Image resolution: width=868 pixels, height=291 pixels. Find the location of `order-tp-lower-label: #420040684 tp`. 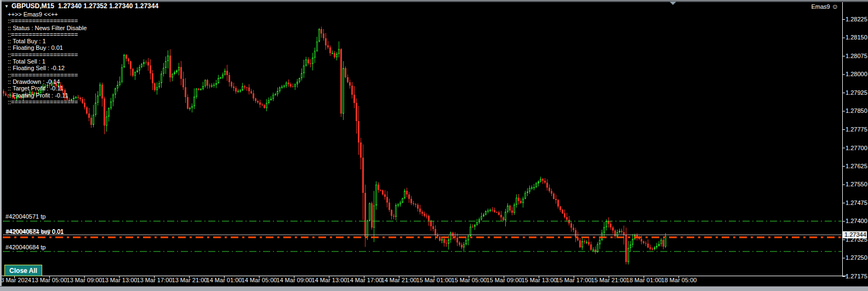

order-tp-lower-label: #420040684 tp is located at coordinates (25, 247).